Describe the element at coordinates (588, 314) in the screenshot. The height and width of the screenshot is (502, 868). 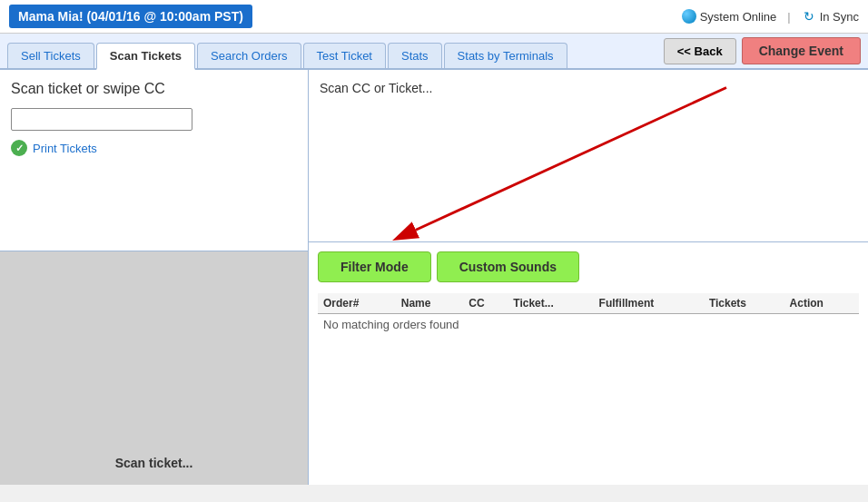
I see `orders-table: Order# Name CC Ticket... Fulfillment Tic…` at that location.